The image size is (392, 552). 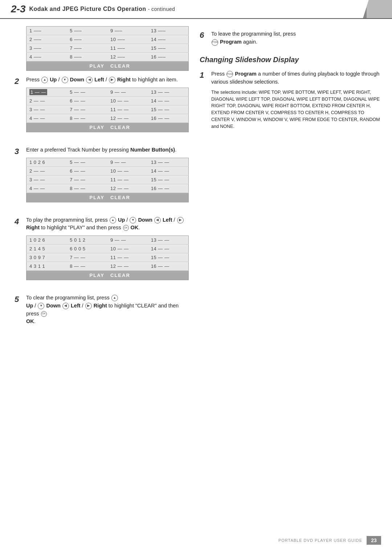 What do you see at coordinates (290, 60) in the screenshot?
I see `section-heading: Changing Slideshow Display` at bounding box center [290, 60].